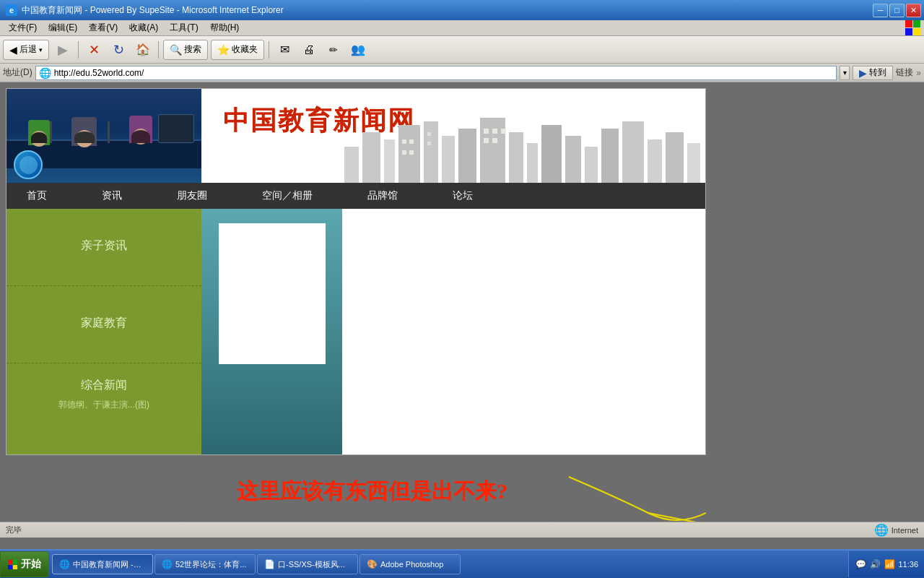 This screenshot has height=578, width=924. Describe the element at coordinates (358, 50) in the screenshot. I see `messenger-button: 👥` at that location.